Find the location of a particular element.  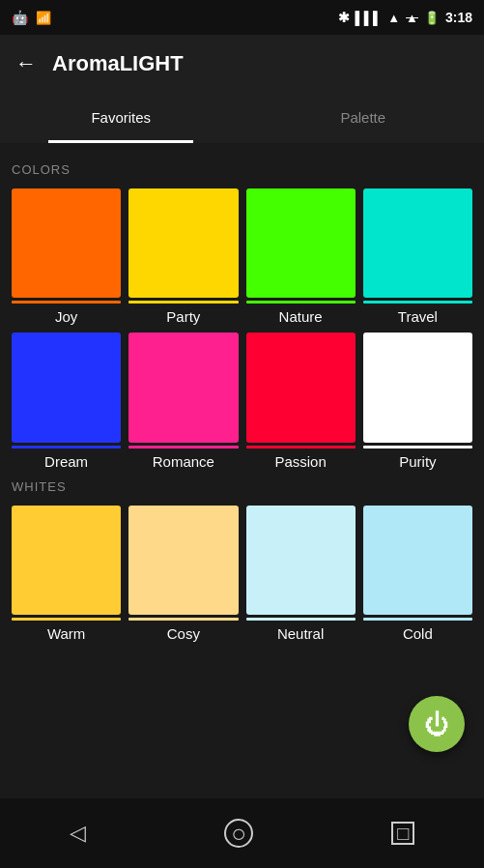

color-item-purity: Purity is located at coordinates (417, 400).